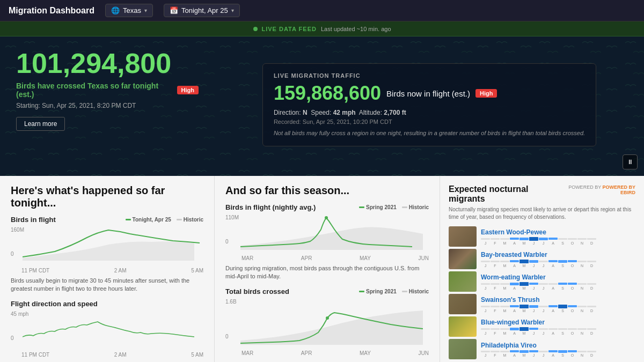 The height and width of the screenshot is (362, 644). Describe the element at coordinates (429, 133) in the screenshot. I see `traffic-note: Not all birds may fully cross a region i…` at that location.